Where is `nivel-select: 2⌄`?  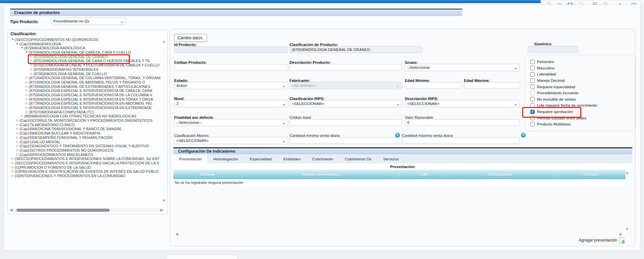
nivel-select: 2⌄ is located at coordinates (231, 104).